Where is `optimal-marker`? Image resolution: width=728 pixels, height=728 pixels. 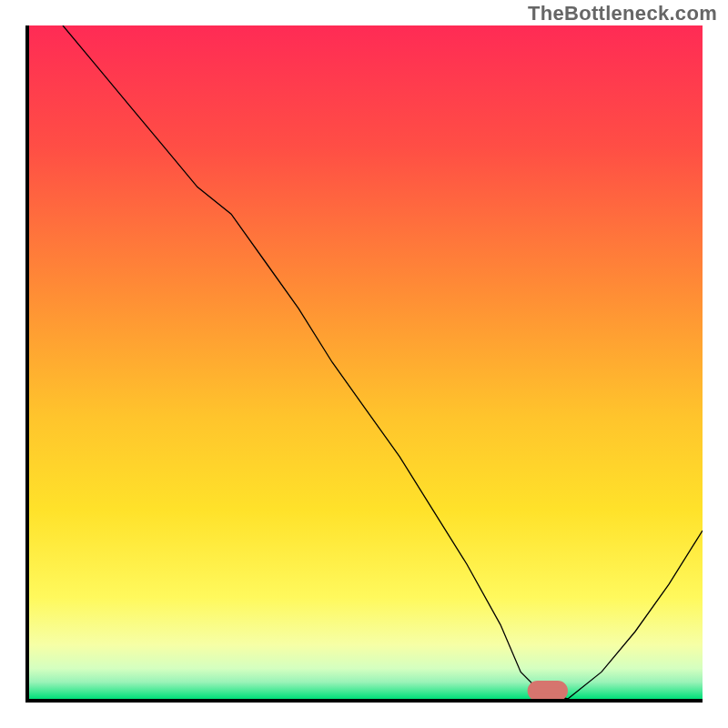
optimal-marker is located at coordinates (548, 692).